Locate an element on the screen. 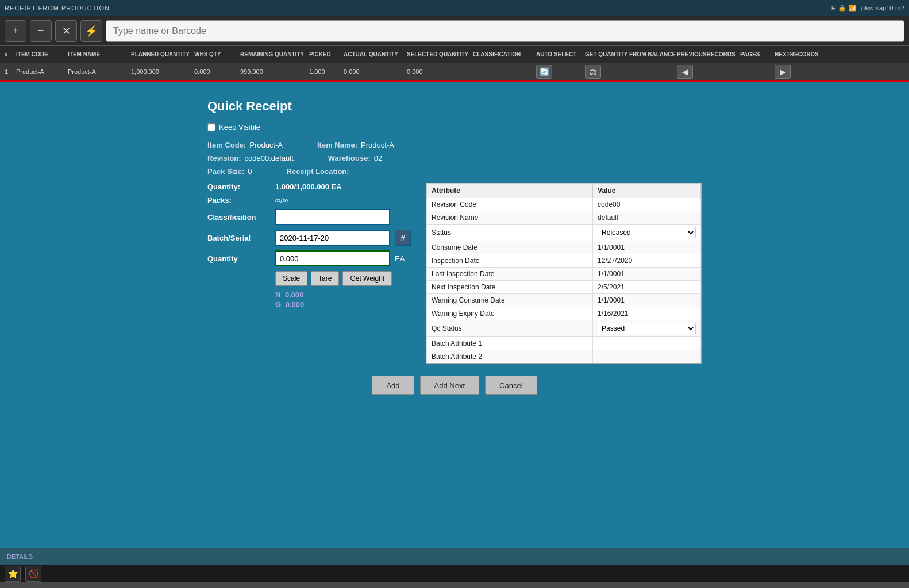 Image resolution: width=909 pixels, height=588 pixels. attr-cell-value: 12/27/2020 is located at coordinates (647, 261).